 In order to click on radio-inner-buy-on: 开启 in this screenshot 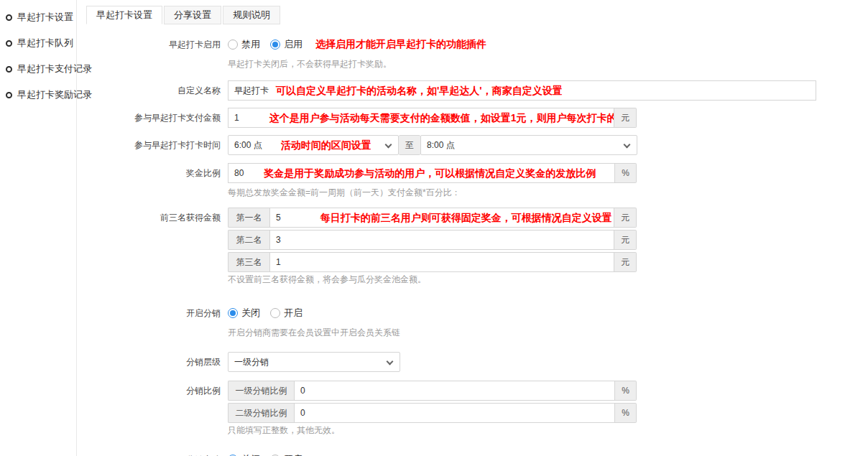, I will do `click(286, 455)`.